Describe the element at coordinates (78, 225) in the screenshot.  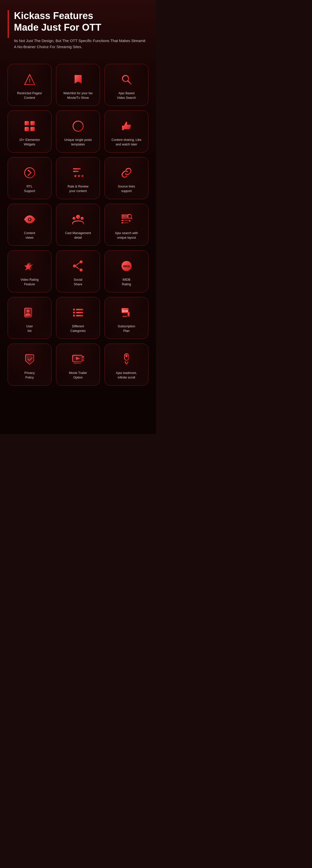
I see `feature-card-cast-management: Cast Management detail` at that location.